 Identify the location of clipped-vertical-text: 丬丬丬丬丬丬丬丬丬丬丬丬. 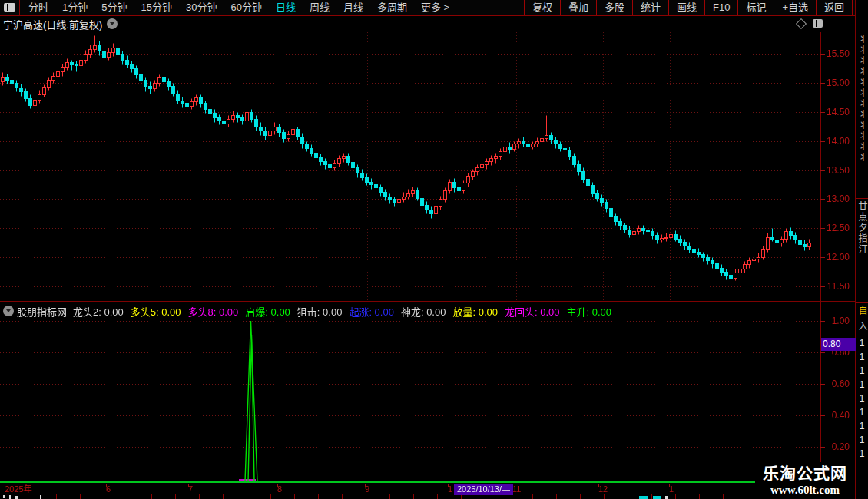
(863, 114).